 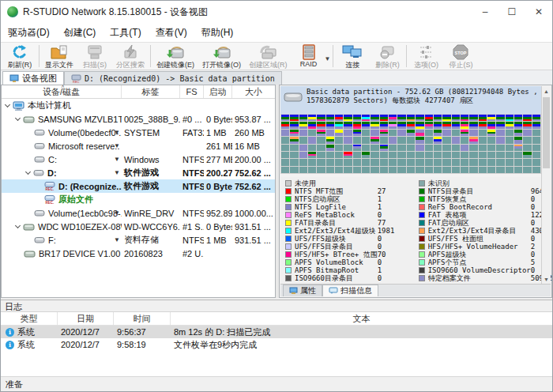 I want to click on tree-row: Volume(0bedecf0-..▼SYSTEMFAT321 MB260 MB, so click(x=138, y=133).